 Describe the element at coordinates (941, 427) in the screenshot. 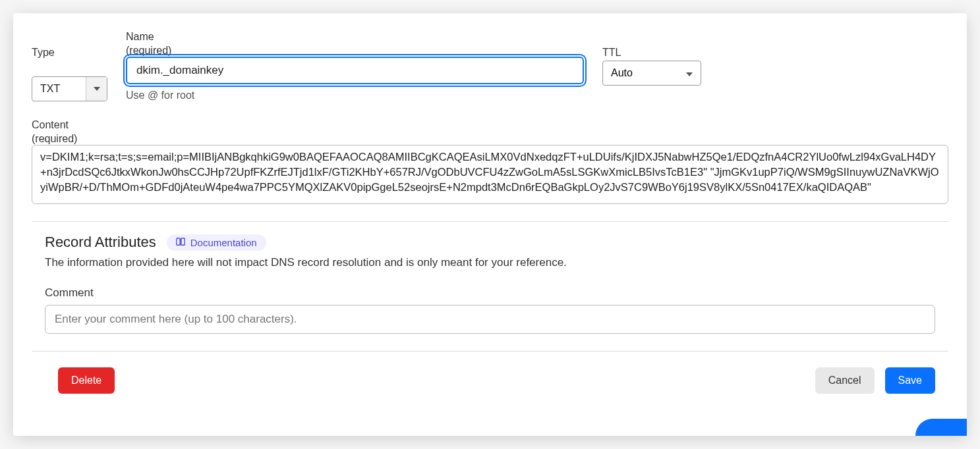

I see `corner-widget` at that location.